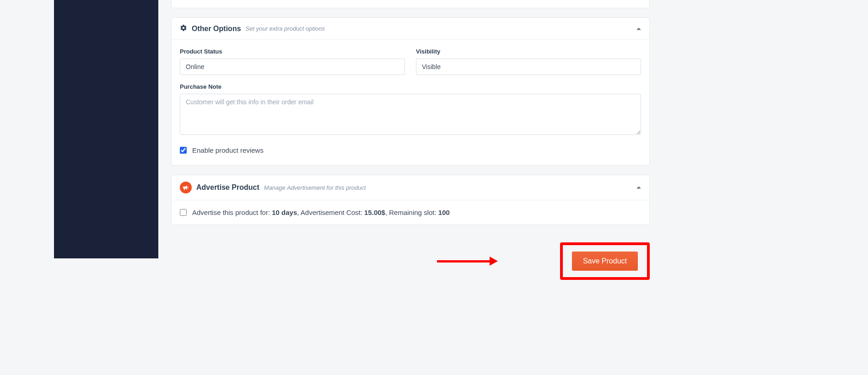  I want to click on form-actions: Save Product, so click(410, 261).